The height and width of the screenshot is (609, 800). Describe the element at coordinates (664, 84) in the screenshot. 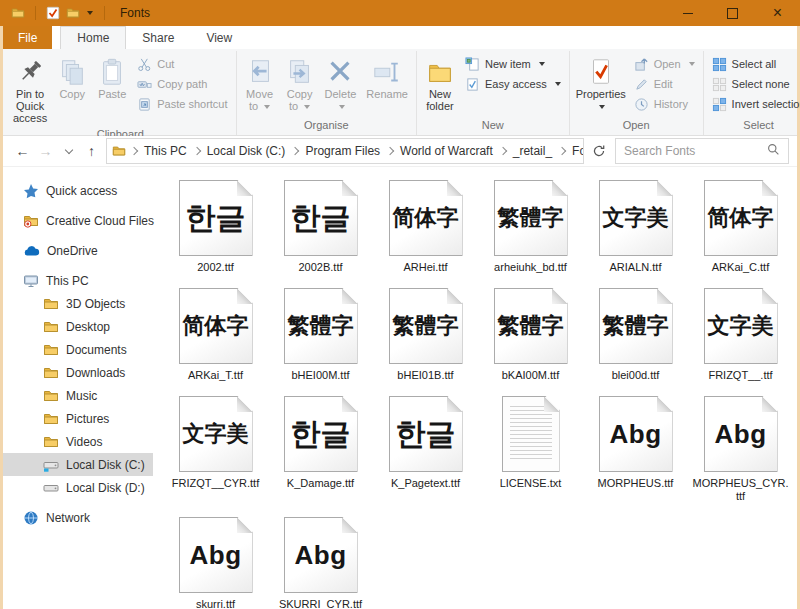

I see `button-label: Edit` at that location.